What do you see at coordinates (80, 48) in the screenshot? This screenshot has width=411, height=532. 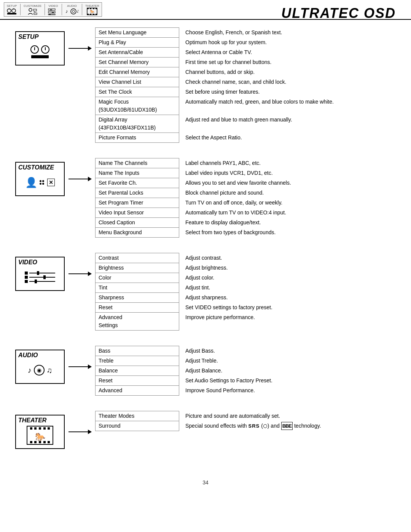 I see `setup-arrow-line` at bounding box center [80, 48].